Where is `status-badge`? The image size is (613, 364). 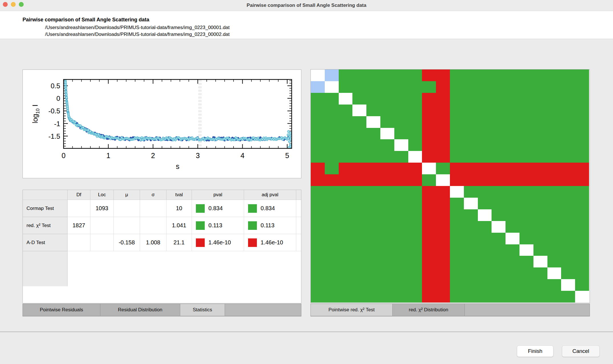
status-badge is located at coordinates (253, 226).